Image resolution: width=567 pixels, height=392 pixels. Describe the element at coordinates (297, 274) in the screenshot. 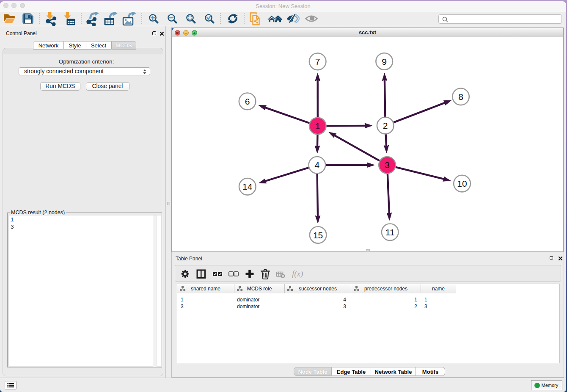

I see `svg-text: f(x)` at that location.